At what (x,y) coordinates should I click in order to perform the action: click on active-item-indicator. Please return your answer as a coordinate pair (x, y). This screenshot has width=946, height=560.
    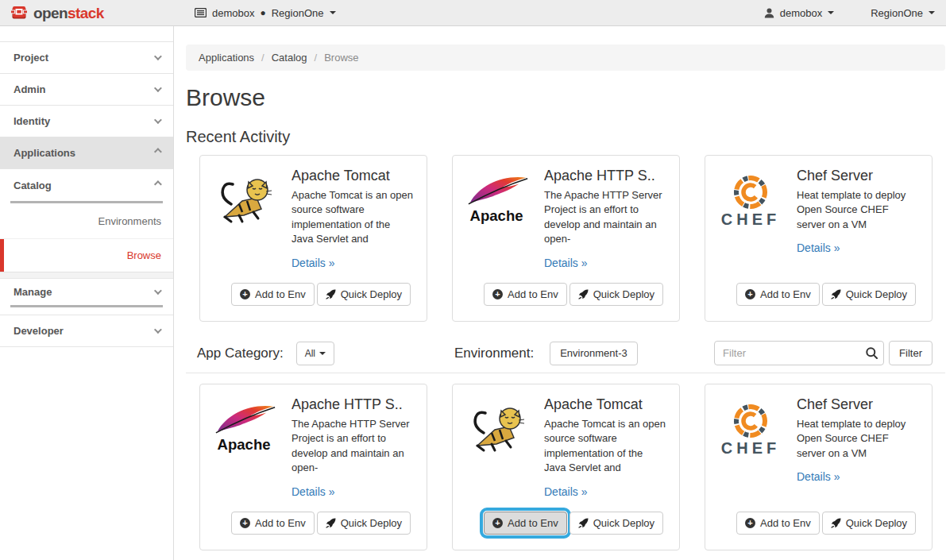
    Looking at the image, I should click on (2, 256).